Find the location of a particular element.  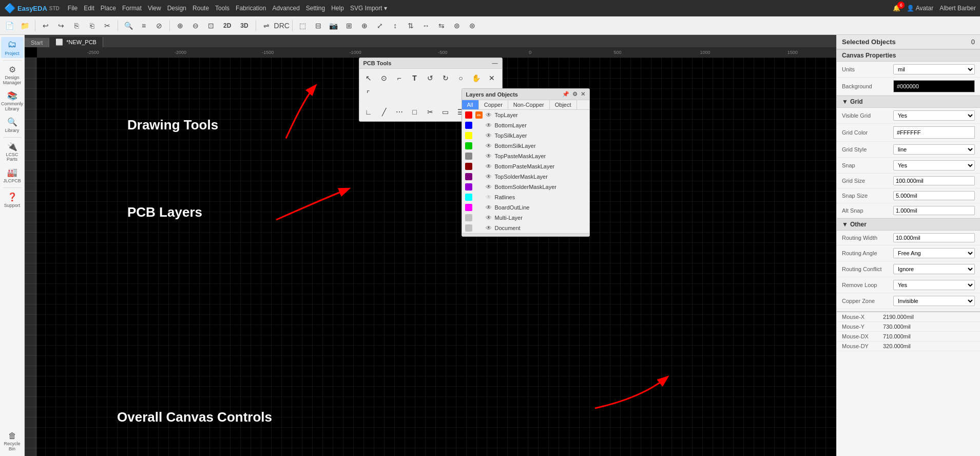

units-select: mil mm inch is located at coordinates (934, 69).